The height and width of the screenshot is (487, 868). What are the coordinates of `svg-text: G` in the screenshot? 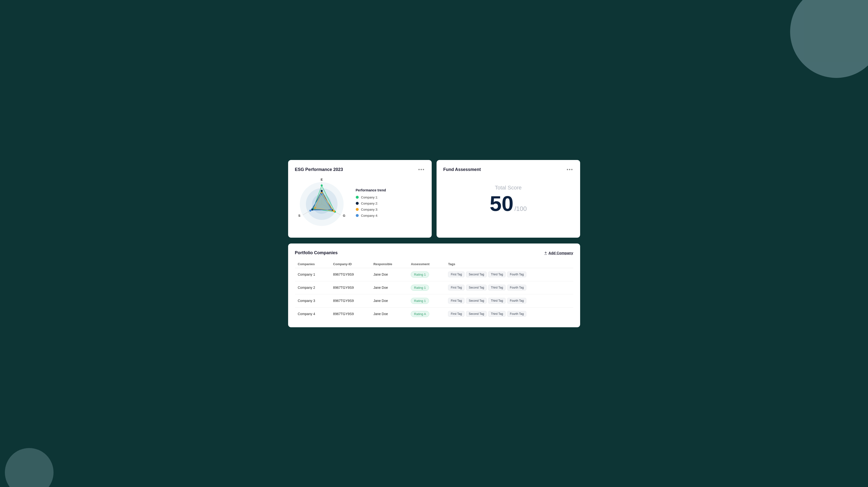 It's located at (344, 216).